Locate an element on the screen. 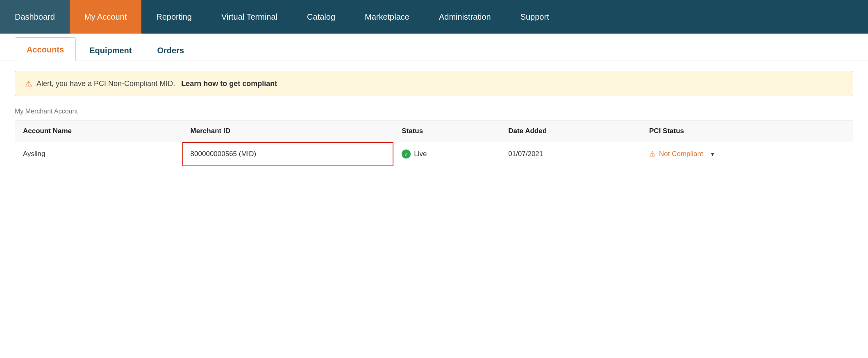 This screenshot has width=868, height=358. account-name-cell: Aysling is located at coordinates (98, 154).